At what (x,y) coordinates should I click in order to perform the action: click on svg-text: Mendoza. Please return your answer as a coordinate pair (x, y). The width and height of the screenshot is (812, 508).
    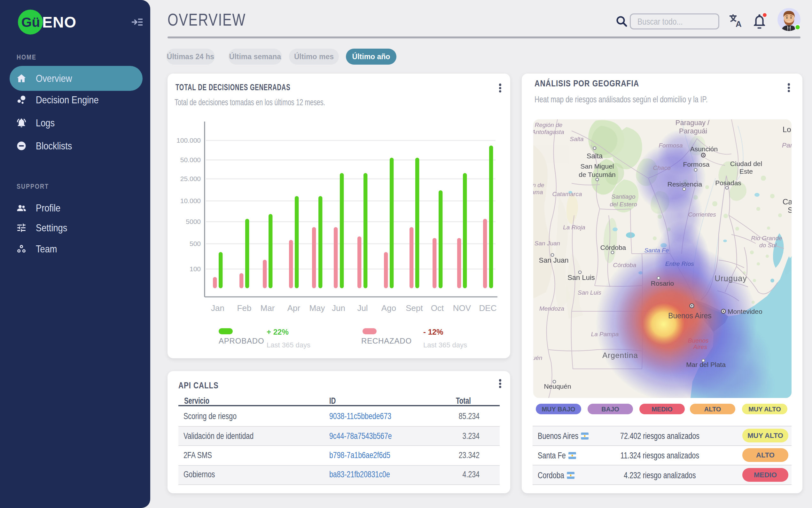
    Looking at the image, I should click on (552, 308).